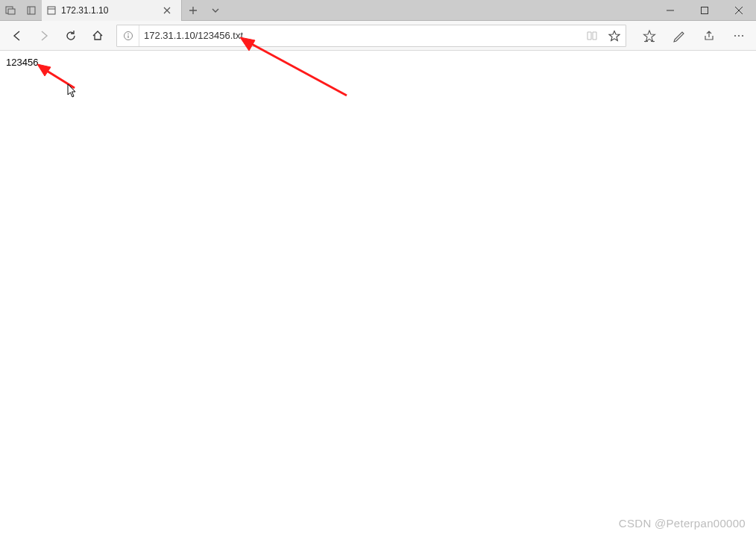 The width and height of the screenshot is (756, 537). What do you see at coordinates (193, 10) in the screenshot?
I see `new-tab-button` at bounding box center [193, 10].